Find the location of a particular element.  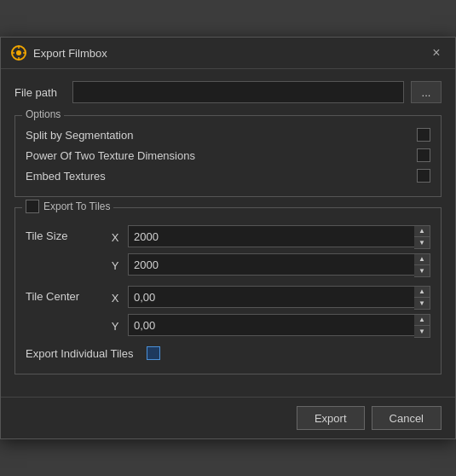

tile-size-y-down: ▼ is located at coordinates (422, 271).